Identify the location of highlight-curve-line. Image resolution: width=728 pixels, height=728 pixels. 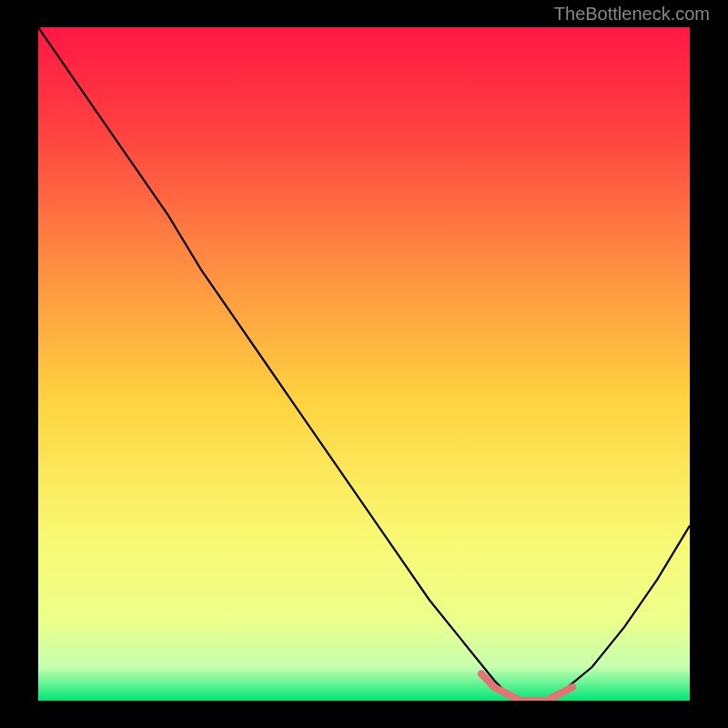
(527, 687).